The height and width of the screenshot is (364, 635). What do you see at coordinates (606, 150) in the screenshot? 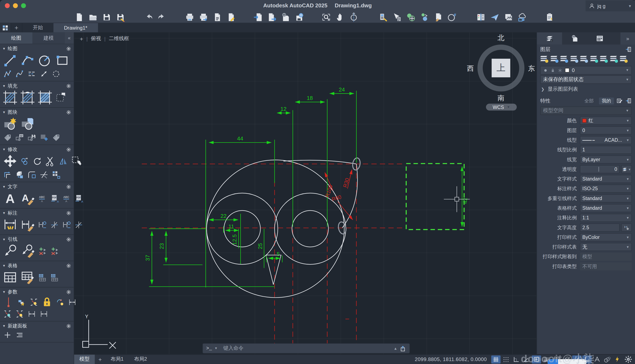
I see `property-input: 1` at bounding box center [606, 150].